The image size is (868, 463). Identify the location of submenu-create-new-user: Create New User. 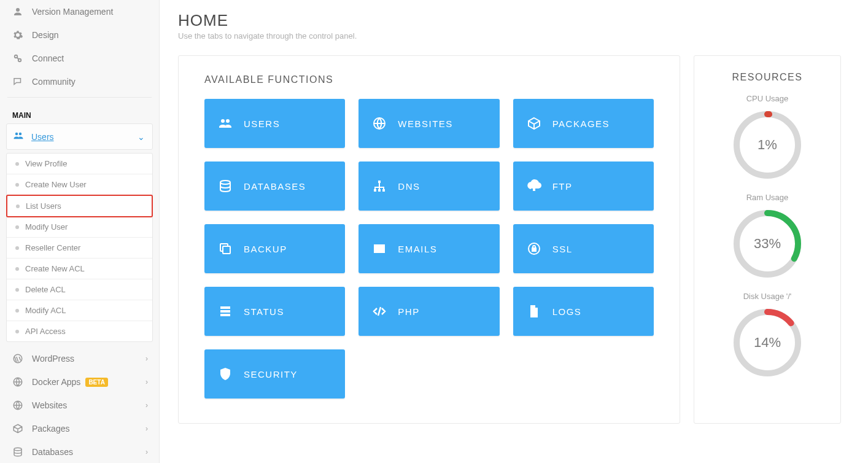
(80, 185).